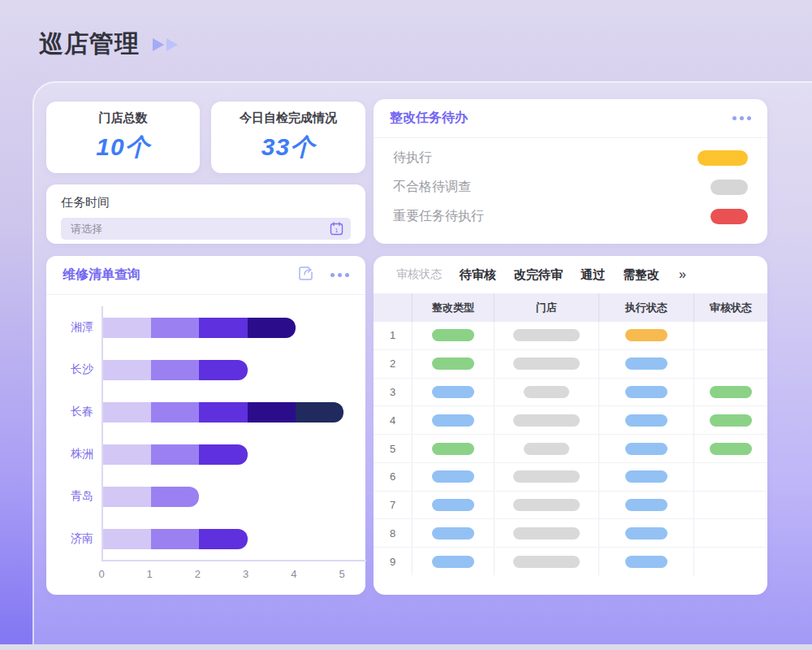 Image resolution: width=812 pixels, height=650 pixels. I want to click on table-row: 5, so click(570, 448).